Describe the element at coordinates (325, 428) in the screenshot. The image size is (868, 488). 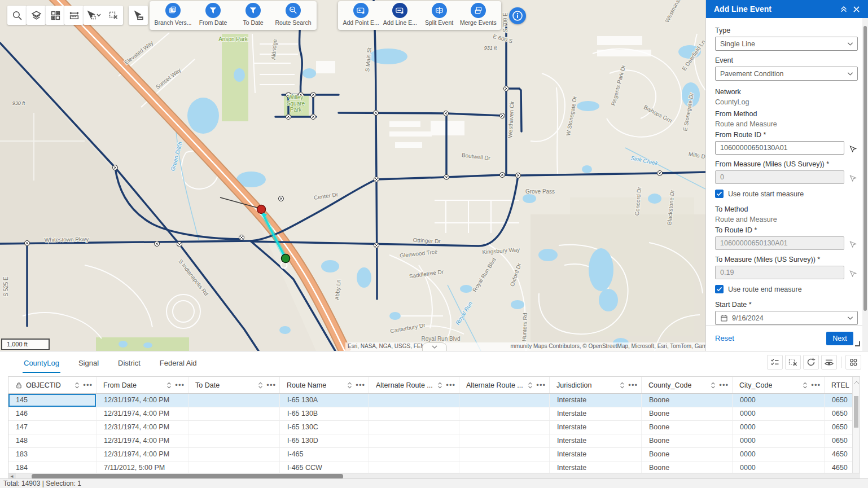
I see `table-cell: I-65 130C` at that location.